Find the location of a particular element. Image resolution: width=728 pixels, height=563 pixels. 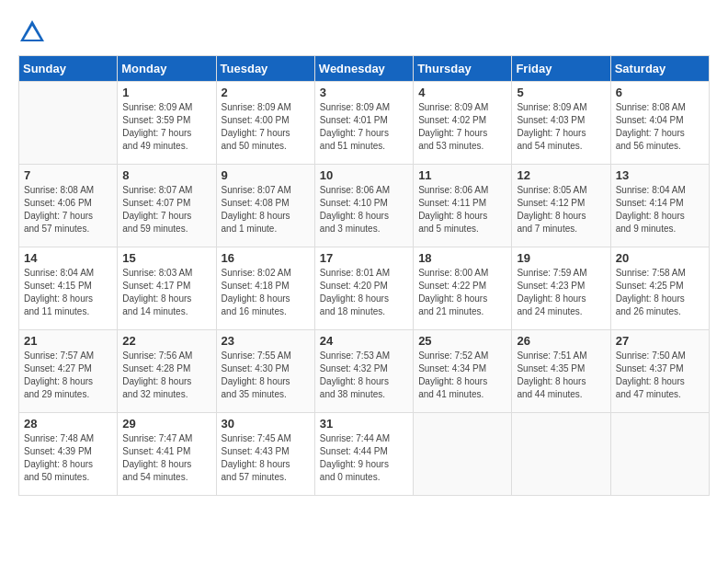

day-number: 19 is located at coordinates (561, 258).